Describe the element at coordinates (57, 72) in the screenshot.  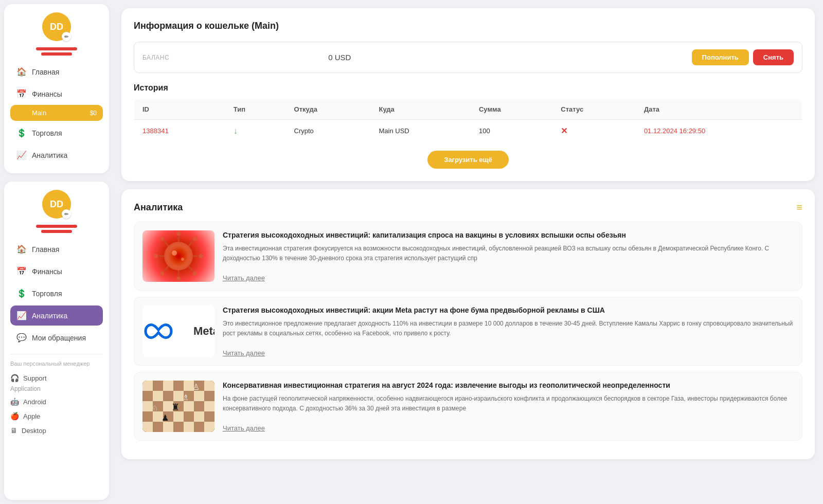
I see `sidebar-item-home: 🏠 Главная` at that location.